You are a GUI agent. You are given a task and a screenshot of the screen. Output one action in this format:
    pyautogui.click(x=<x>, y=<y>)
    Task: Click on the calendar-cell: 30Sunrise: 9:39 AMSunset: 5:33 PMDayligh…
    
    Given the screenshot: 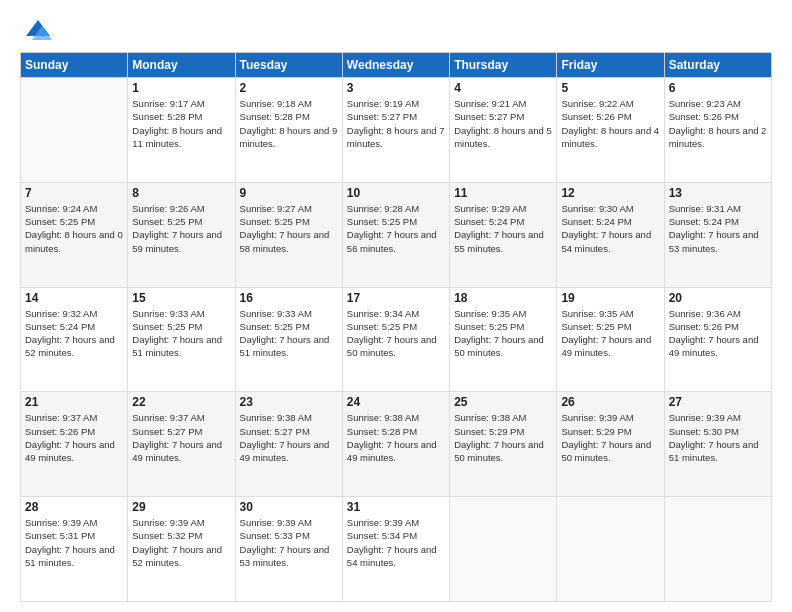 What is the action you would take?
    pyautogui.click(x=288, y=550)
    